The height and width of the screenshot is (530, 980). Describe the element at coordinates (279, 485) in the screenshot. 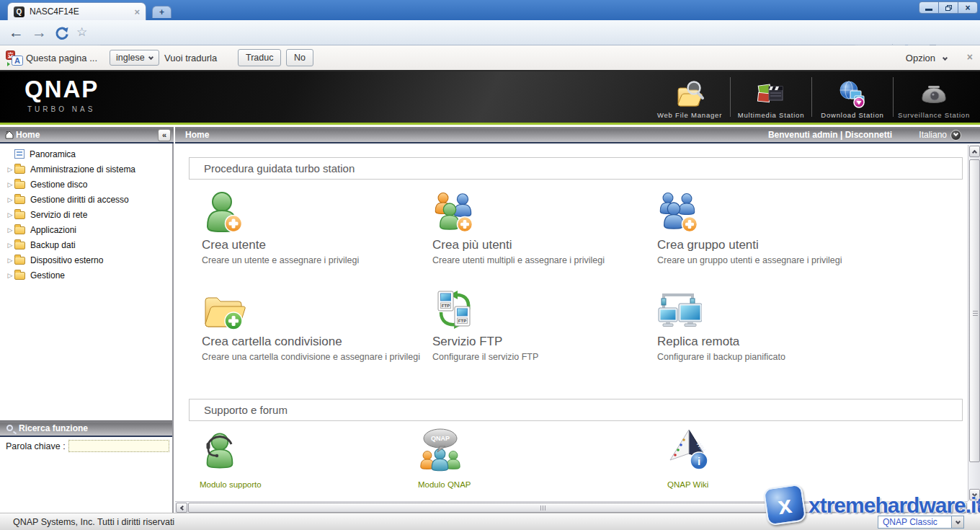

I see `support-item-label: Modulo supporto` at that location.